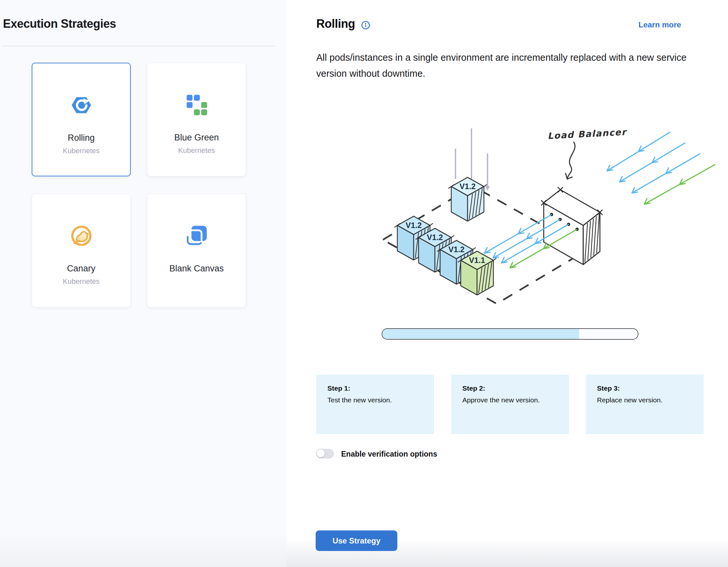  Describe the element at coordinates (570, 161) in the screenshot. I see `load-balancer-pointer` at that location.